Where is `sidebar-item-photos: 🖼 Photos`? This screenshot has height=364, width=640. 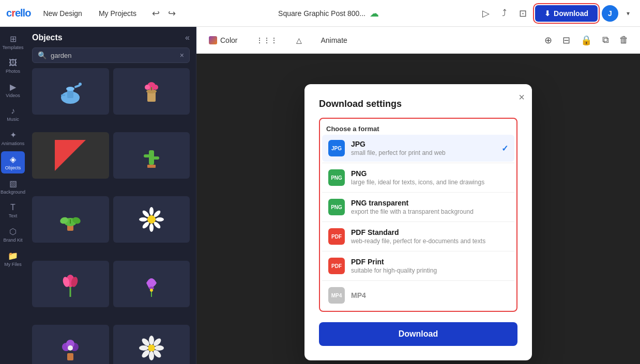 sidebar-item-photos: 🖼 Photos is located at coordinates (13, 66).